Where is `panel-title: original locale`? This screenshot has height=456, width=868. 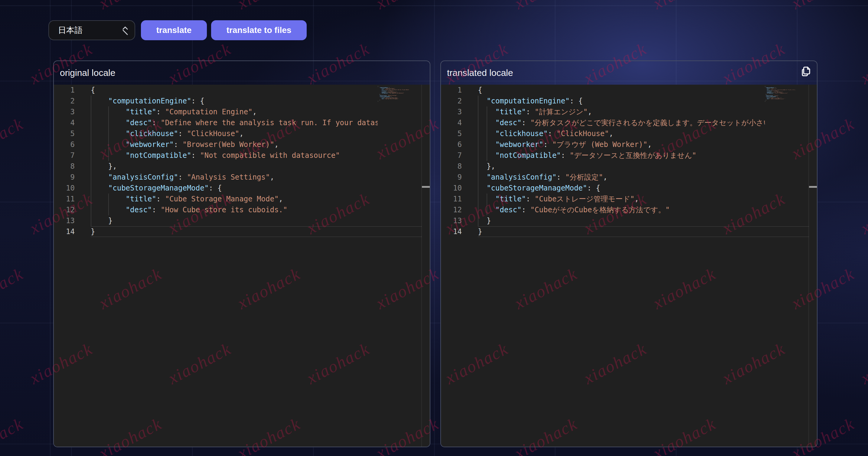
panel-title: original locale is located at coordinates (88, 73).